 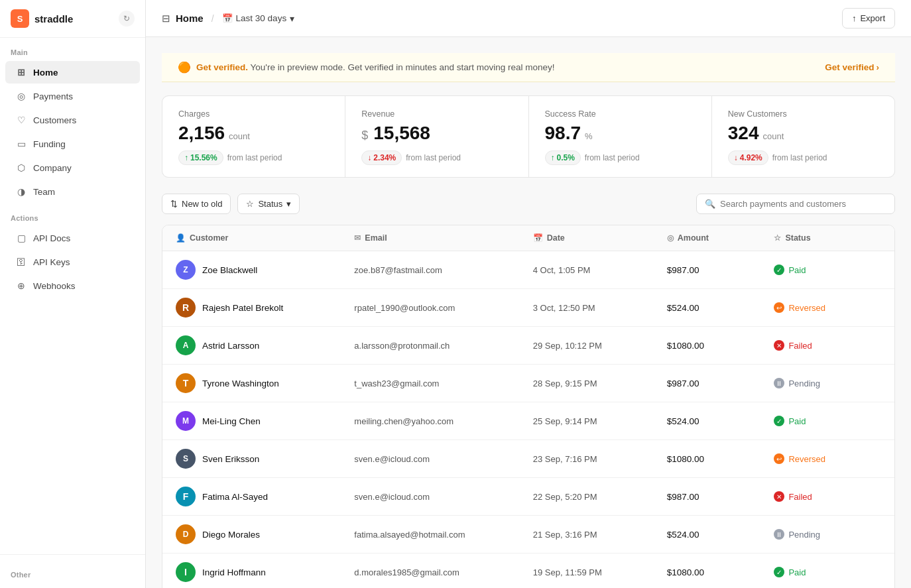 I want to click on sidebar-item-label: Company, so click(x=52, y=168).